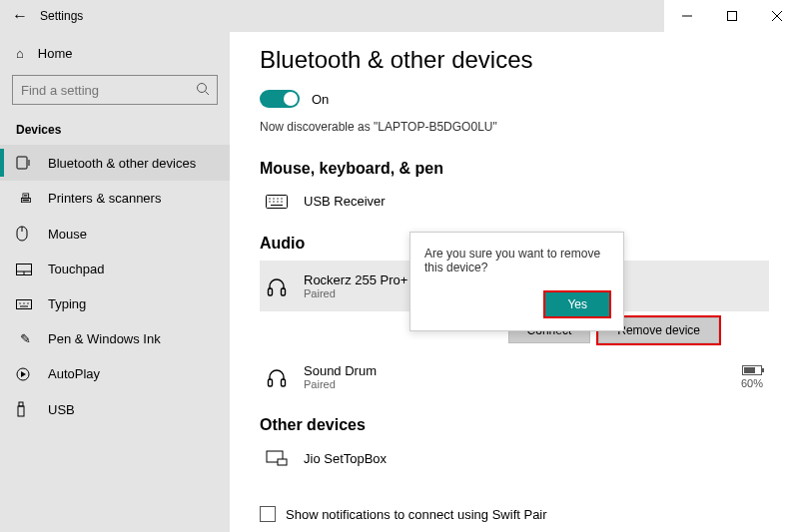 Image resolution: width=799 pixels, height=532 pixels. Describe the element at coordinates (514, 169) in the screenshot. I see `section-mouse-keyboard: Mouse, keyboard, & pen` at that location.